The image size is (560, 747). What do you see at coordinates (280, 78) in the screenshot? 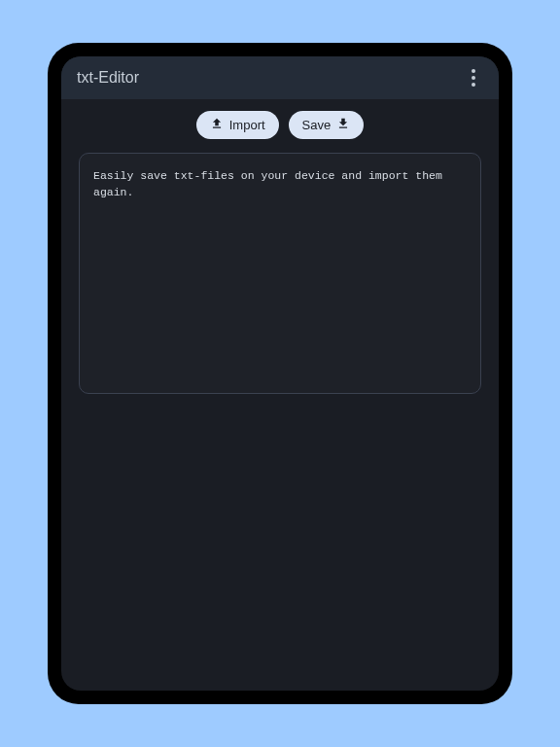
I see `app-header: txt-Editor` at bounding box center [280, 78].